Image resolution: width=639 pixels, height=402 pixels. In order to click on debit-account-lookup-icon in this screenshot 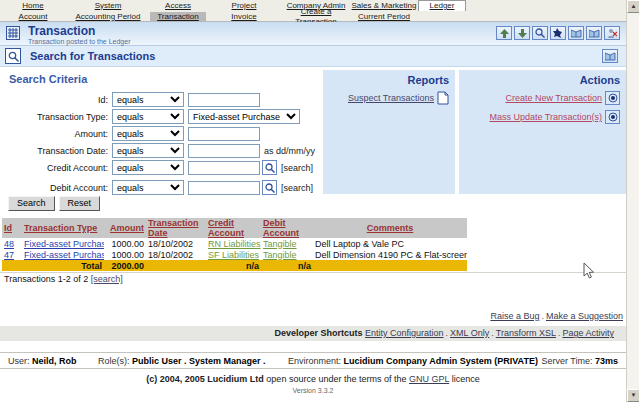, I will do `click(270, 188)`.